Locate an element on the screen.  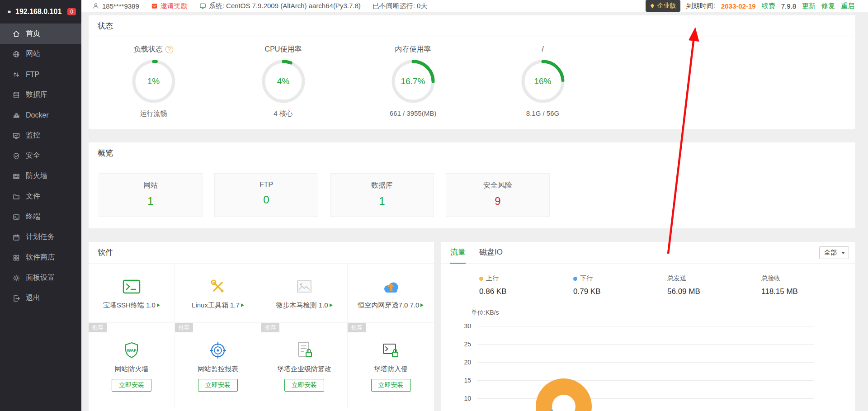
message-count-badge: 0 is located at coordinates (71, 12).